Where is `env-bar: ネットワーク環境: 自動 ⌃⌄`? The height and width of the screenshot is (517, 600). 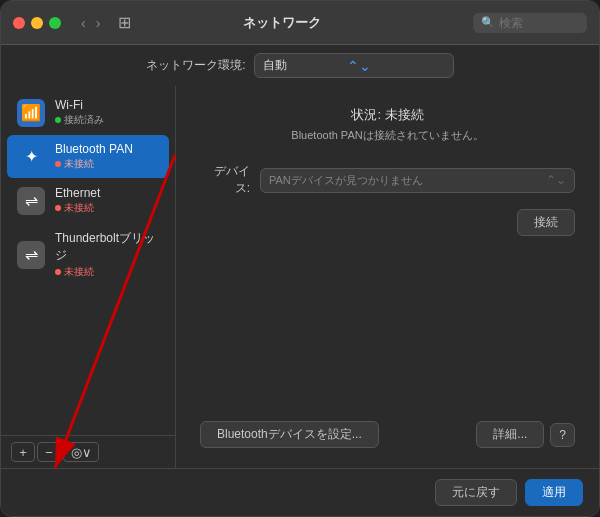
env-bar: ネットワーク環境: 自動 ⌃⌄ is located at coordinates (300, 66).